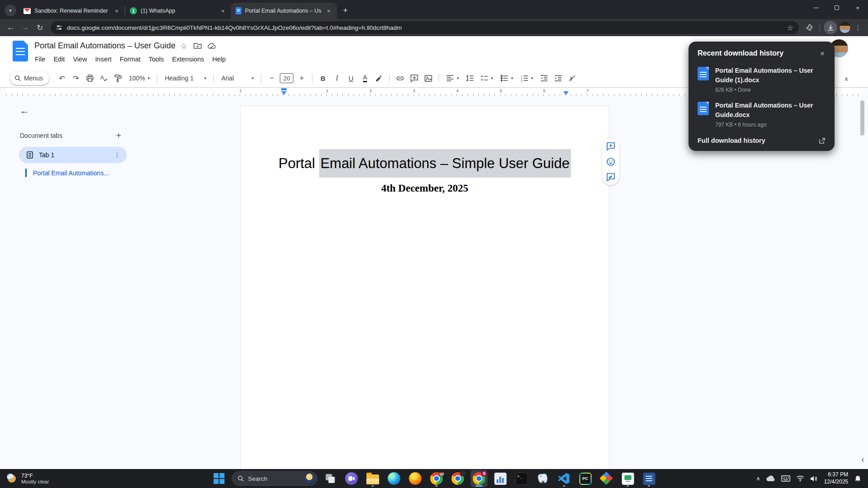 This screenshot has width=868, height=488. Describe the element at coordinates (771, 479) in the screenshot. I see `onedrive-cloud-icon` at that location.